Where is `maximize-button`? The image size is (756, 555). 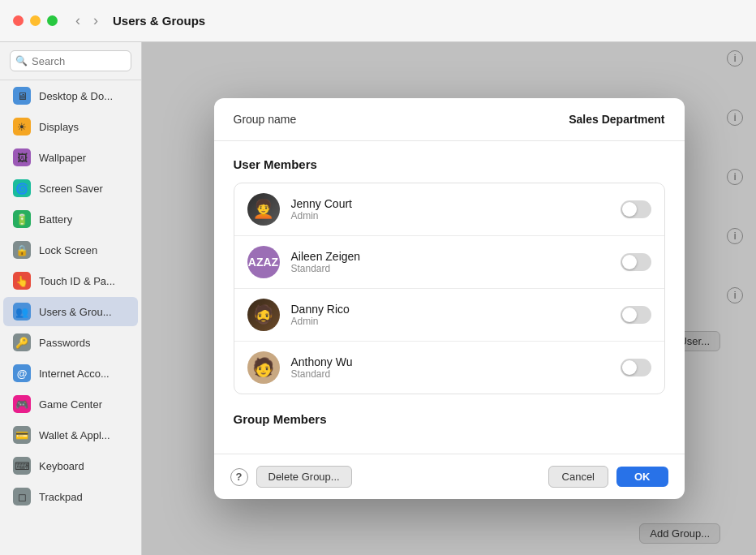
maximize-button is located at coordinates (52, 21).